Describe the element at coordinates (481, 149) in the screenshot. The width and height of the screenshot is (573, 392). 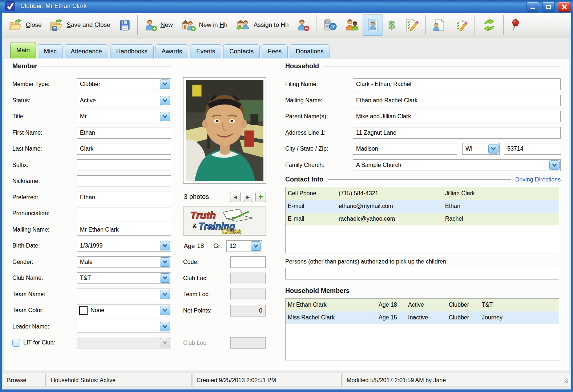
I see `state-select: WI` at that location.